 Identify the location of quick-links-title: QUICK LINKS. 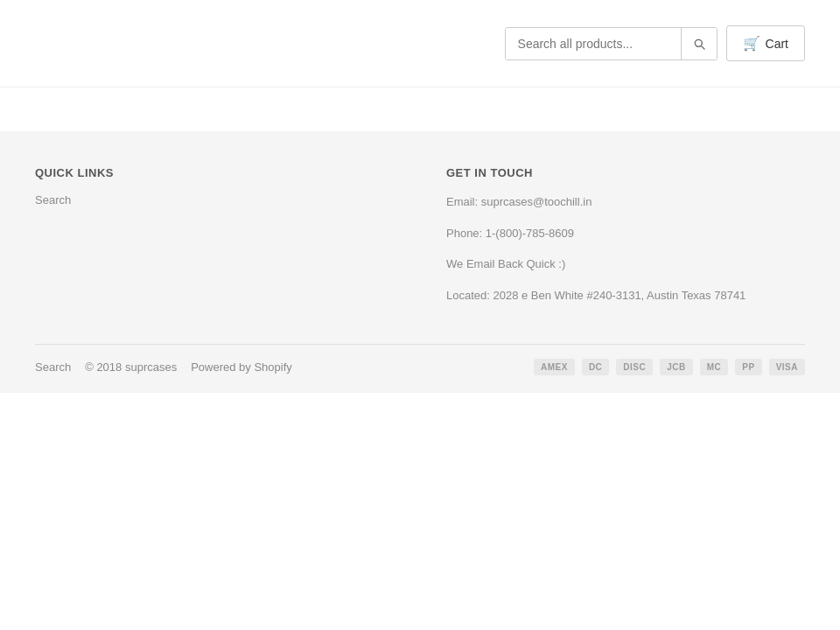
(214, 173).